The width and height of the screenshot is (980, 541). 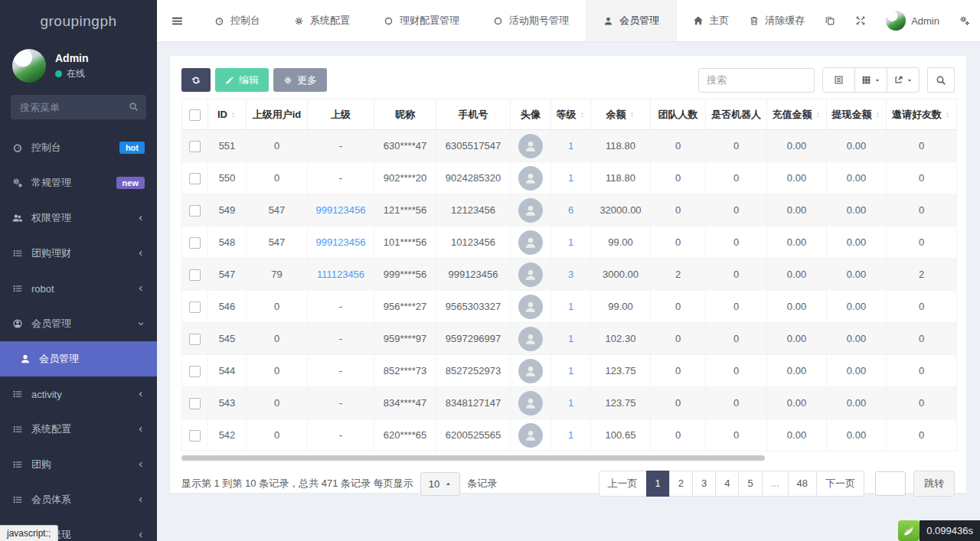 I want to click on menu-toggle-button, so click(x=178, y=21).